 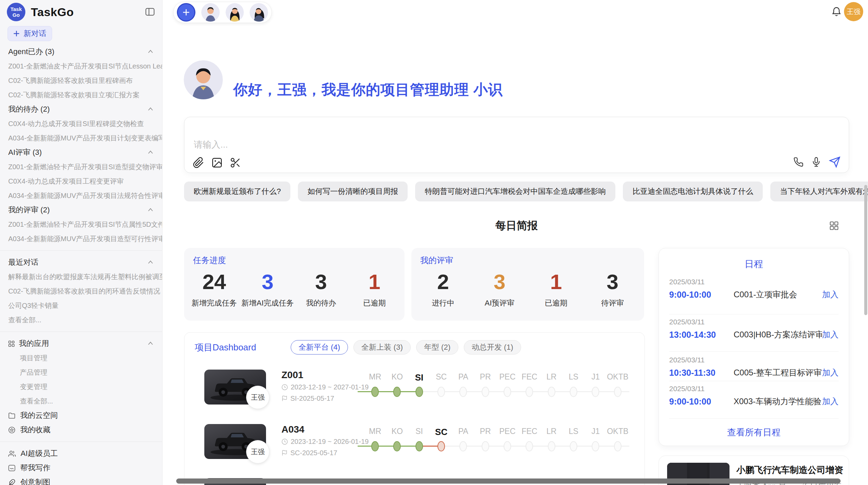 I want to click on sidebar-item: C02-飞腾新能源轻客改款项目立项汇报方案, so click(x=81, y=95).